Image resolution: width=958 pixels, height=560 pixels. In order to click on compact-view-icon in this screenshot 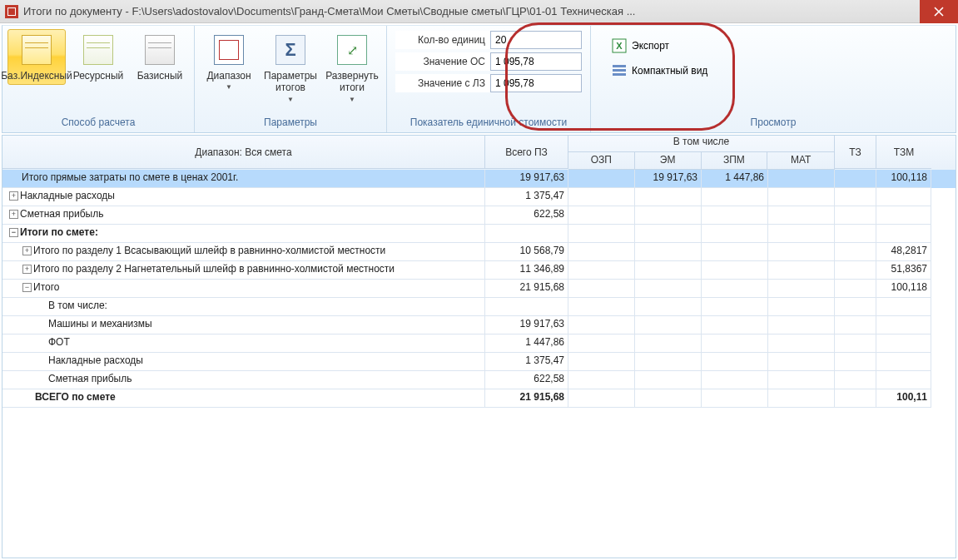, I will do `click(619, 71)`.